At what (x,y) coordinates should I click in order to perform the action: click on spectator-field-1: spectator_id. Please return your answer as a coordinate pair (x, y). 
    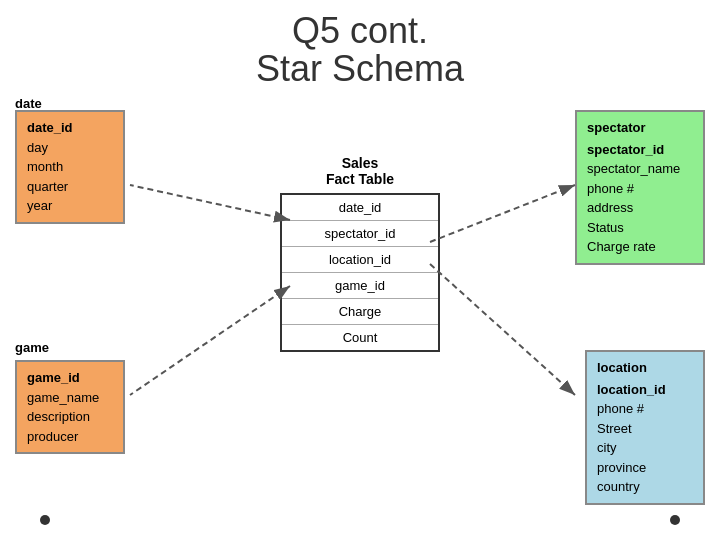
    Looking at the image, I should click on (640, 150).